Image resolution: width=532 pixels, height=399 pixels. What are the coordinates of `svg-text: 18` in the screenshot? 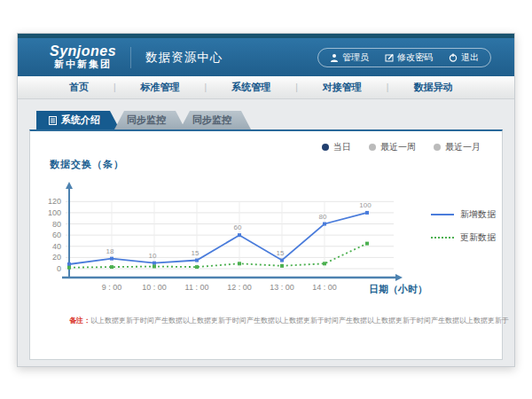 It's located at (110, 252).